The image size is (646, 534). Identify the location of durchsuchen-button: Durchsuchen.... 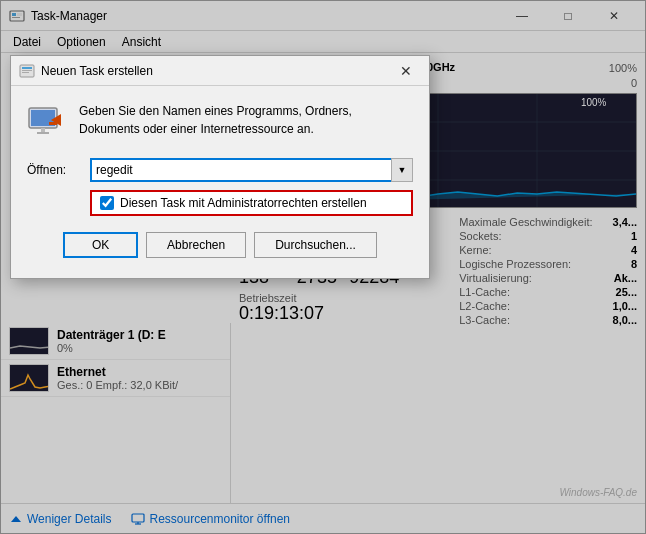
(316, 245).